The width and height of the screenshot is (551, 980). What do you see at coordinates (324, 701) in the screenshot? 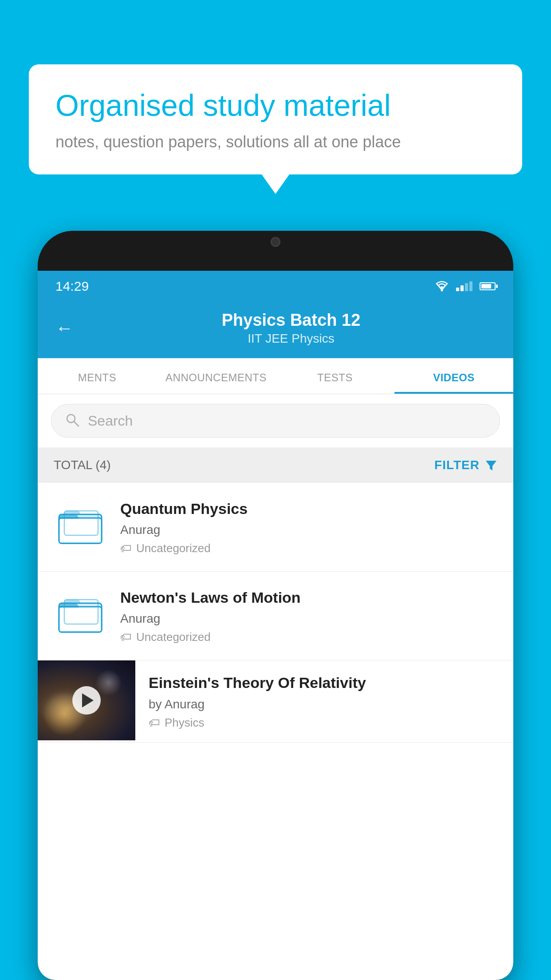
I see `einstein-info: Einstein's Theory Of Relativity by Anura…` at bounding box center [324, 701].